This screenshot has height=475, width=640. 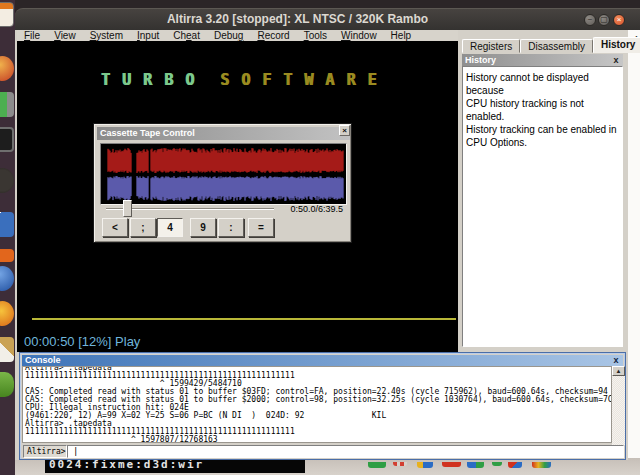 I want to click on history-panel-title: History, so click(x=480, y=60).